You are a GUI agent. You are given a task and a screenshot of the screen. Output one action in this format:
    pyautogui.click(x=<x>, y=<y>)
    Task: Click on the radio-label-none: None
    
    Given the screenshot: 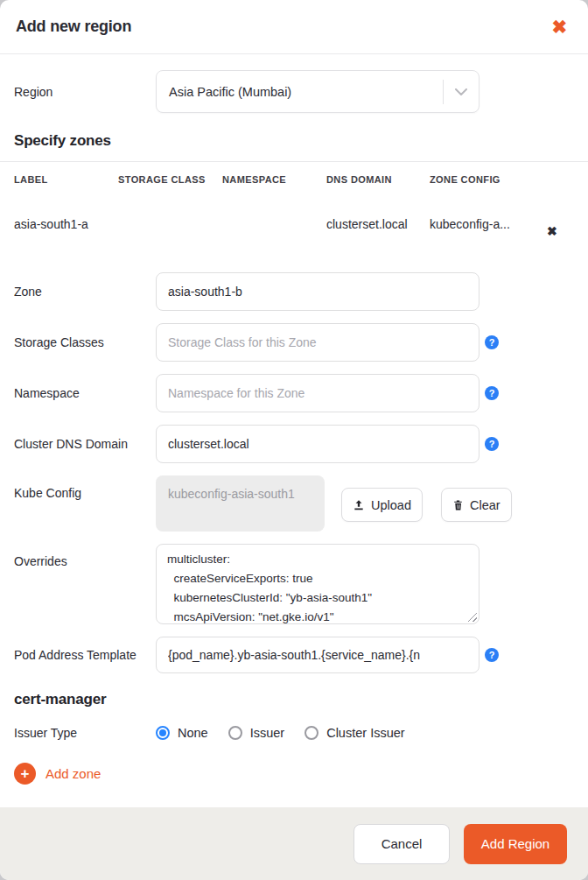 What is the action you would take?
    pyautogui.click(x=192, y=733)
    